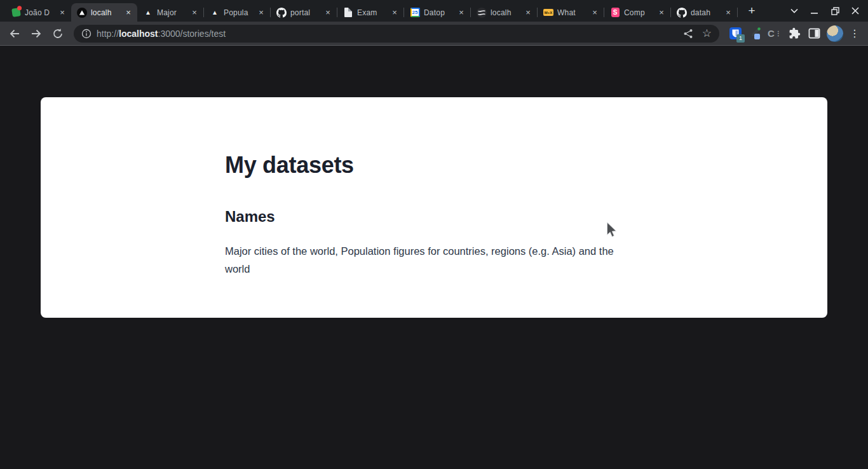  I want to click on tab-title: What, so click(572, 13).